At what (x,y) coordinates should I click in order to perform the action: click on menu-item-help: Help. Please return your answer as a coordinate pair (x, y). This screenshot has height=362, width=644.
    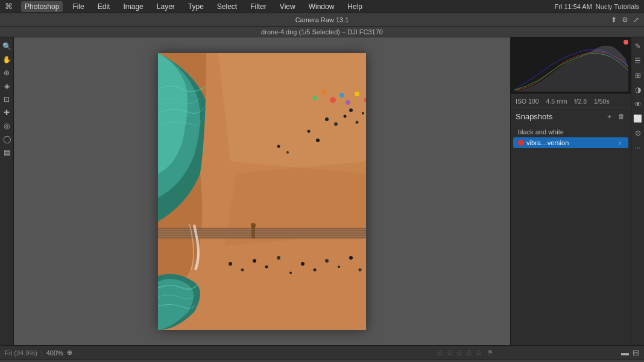
    Looking at the image, I should click on (355, 7).